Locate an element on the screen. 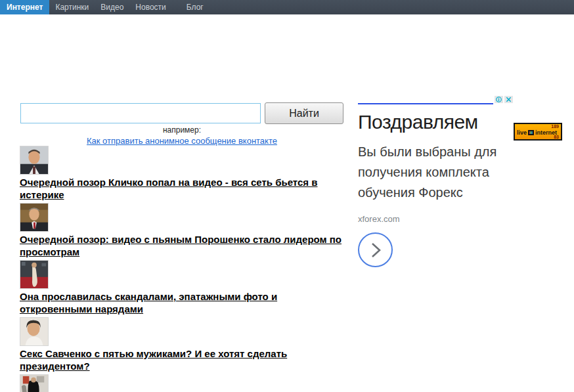 The width and height of the screenshot is (574, 392). example-link: Как отправить анонимное сообщение вконта… is located at coordinates (182, 141).